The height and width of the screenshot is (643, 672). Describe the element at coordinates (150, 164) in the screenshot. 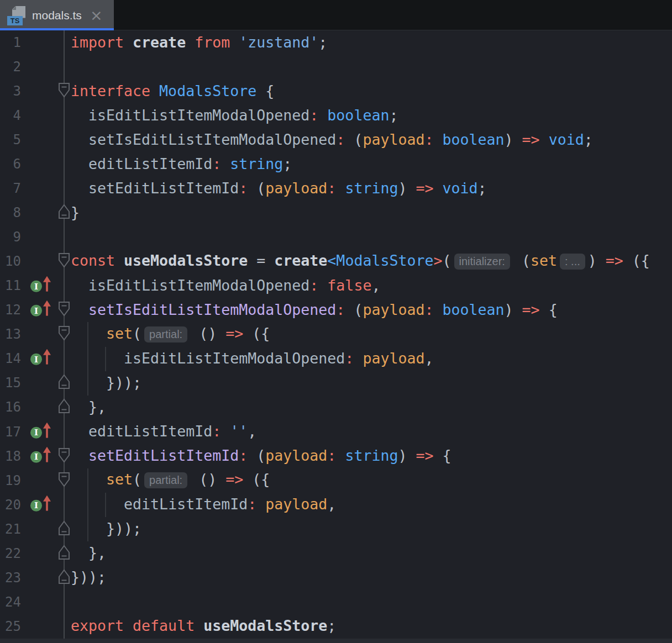

I see `code-token: editListItemId` at that location.